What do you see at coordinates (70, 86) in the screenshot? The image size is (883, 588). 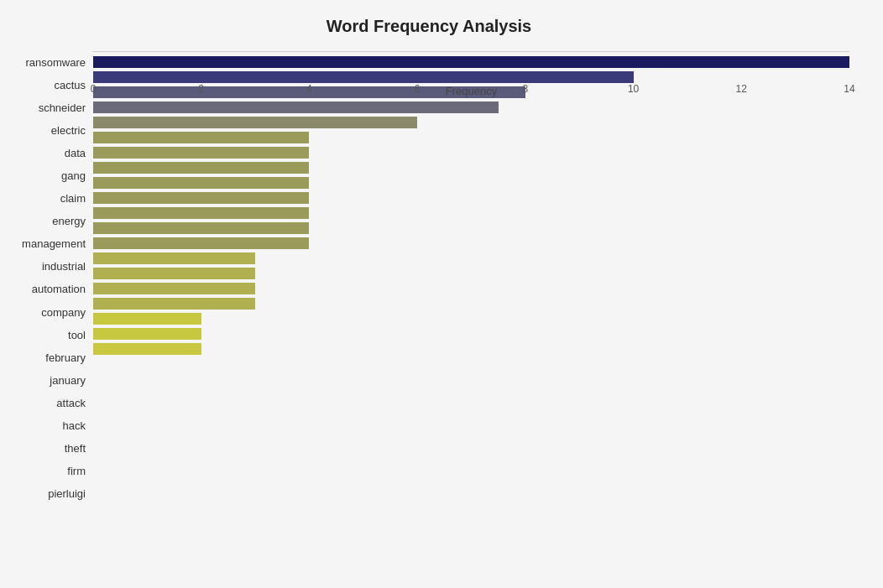 I see `y-axis-label: cactus` at bounding box center [70, 86].